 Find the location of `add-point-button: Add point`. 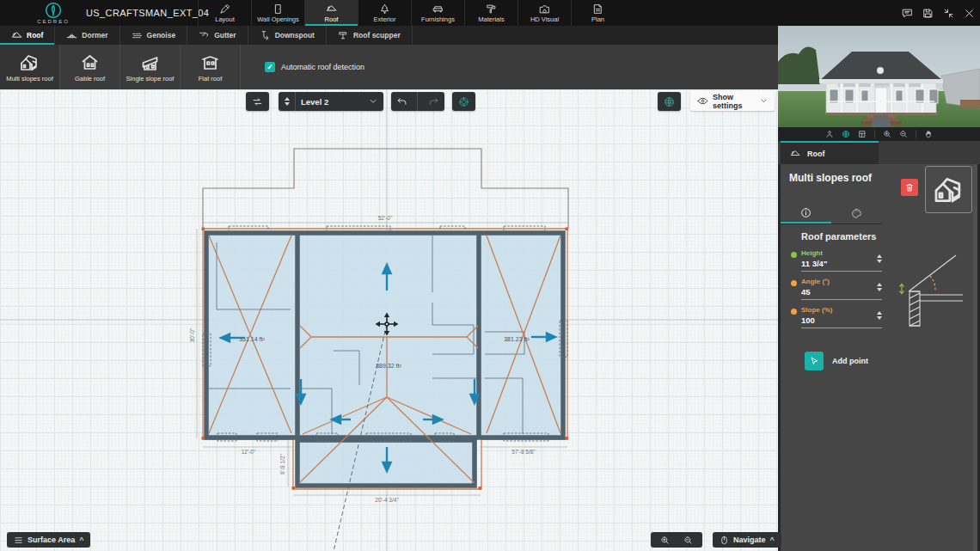

add-point-button: Add point is located at coordinates (836, 361).